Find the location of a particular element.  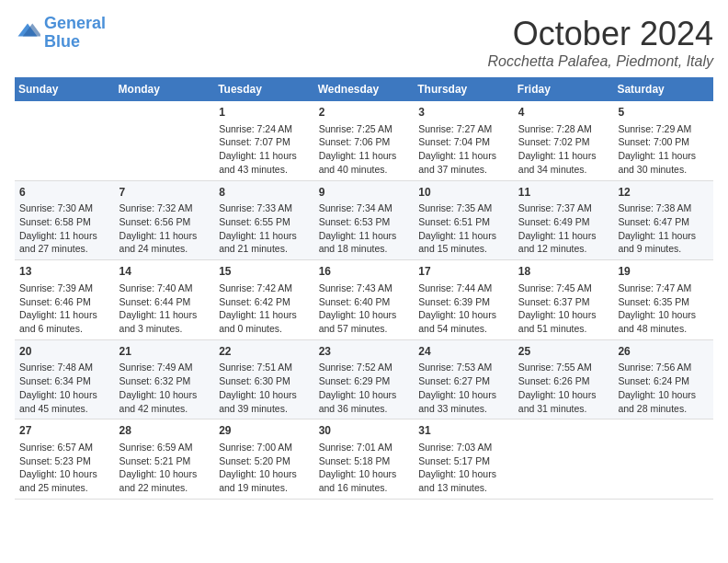

day-info: Daylight: 11 hours and 24 minutes. is located at coordinates (165, 243).